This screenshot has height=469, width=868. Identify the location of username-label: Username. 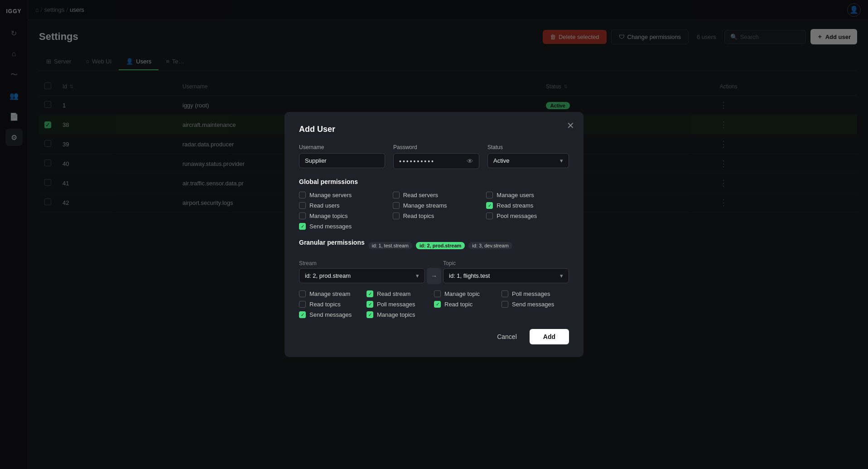
(342, 147).